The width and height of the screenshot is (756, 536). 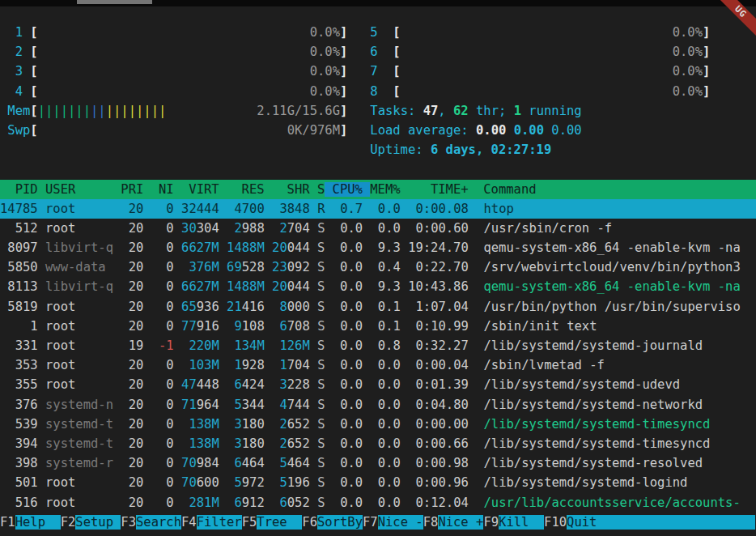 What do you see at coordinates (547, 228) in the screenshot?
I see `cell-command: /usr/sbin/cron -f` at bounding box center [547, 228].